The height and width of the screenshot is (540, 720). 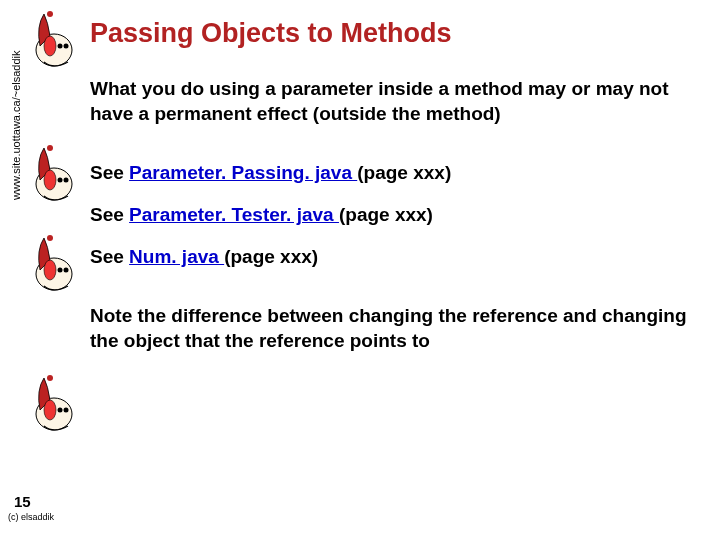 What do you see at coordinates (390, 215) in the screenshot?
I see `see-line: See Parameter. Tester. java (page xxx)` at bounding box center [390, 215].